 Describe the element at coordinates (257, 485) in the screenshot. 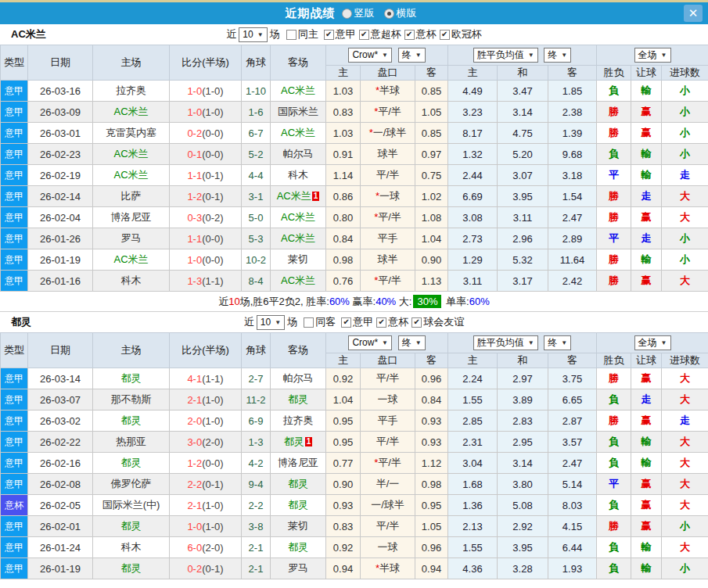

I see `corner-cell: 9-4` at that location.